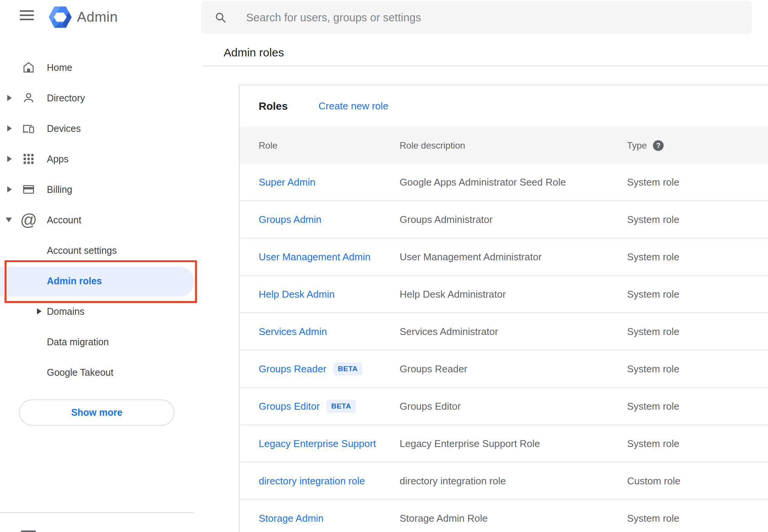 The width and height of the screenshot is (768, 532). What do you see at coordinates (514, 481) in the screenshot?
I see `role-description: directory integration role` at bounding box center [514, 481].